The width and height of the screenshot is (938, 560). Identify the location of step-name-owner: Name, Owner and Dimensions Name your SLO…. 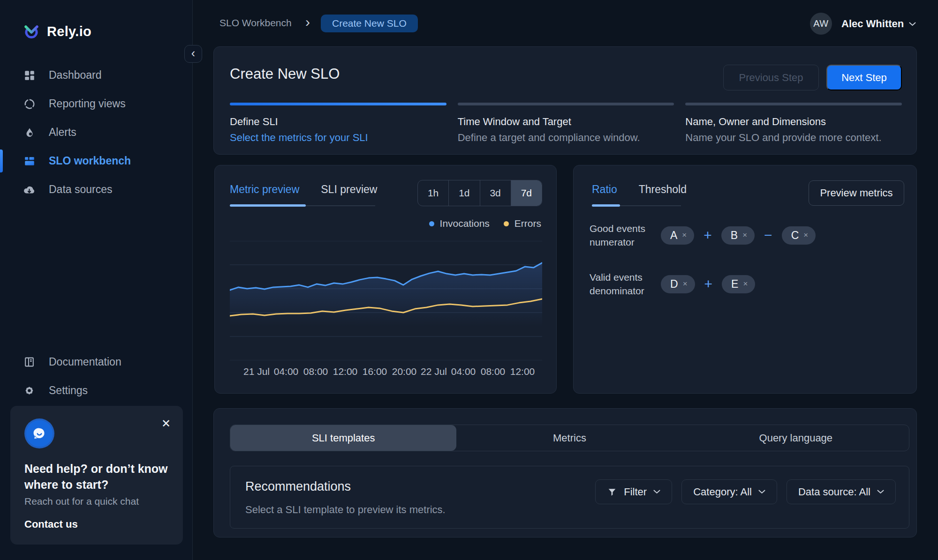
(794, 123).